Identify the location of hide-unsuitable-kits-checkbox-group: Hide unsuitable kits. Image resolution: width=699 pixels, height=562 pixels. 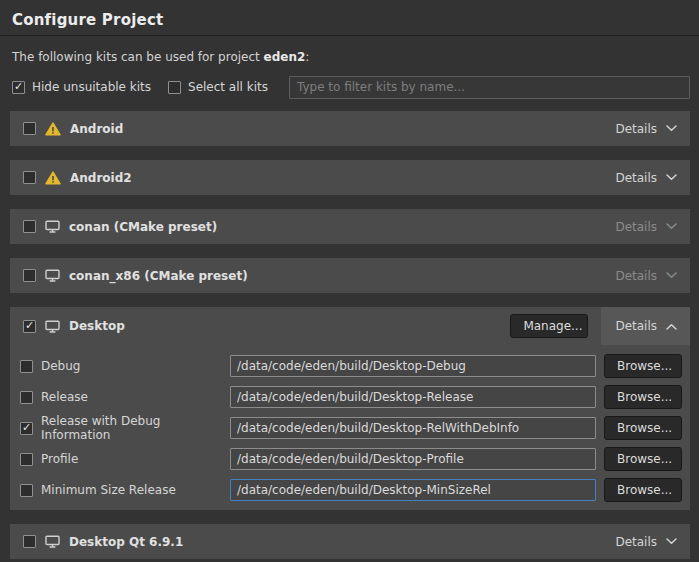
(82, 87).